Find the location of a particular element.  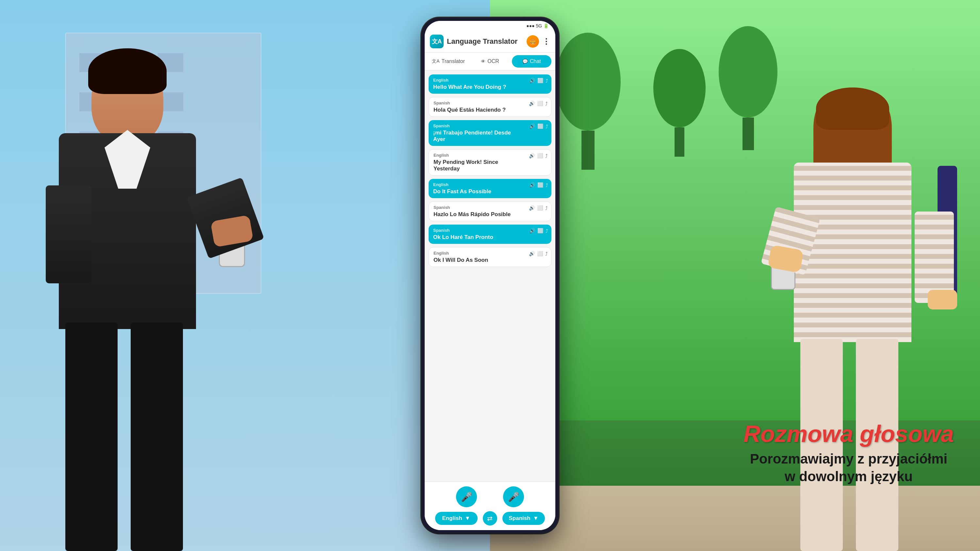

tab-chat: 💬 Chat is located at coordinates (532, 62).